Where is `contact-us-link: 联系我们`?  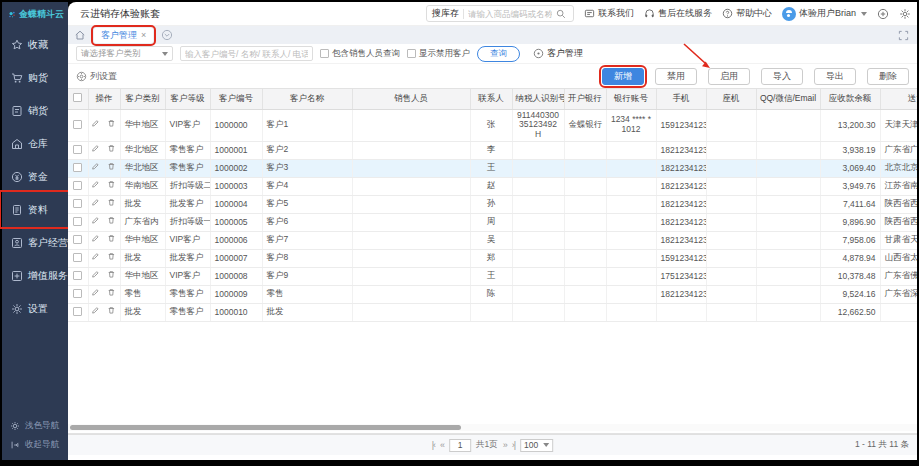
contact-us-link: 联系我们 is located at coordinates (609, 14).